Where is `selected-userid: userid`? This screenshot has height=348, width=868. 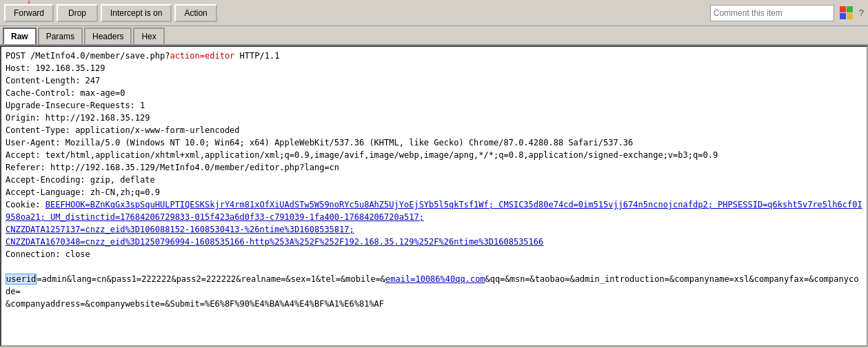 selected-userid: userid is located at coordinates (21, 279).